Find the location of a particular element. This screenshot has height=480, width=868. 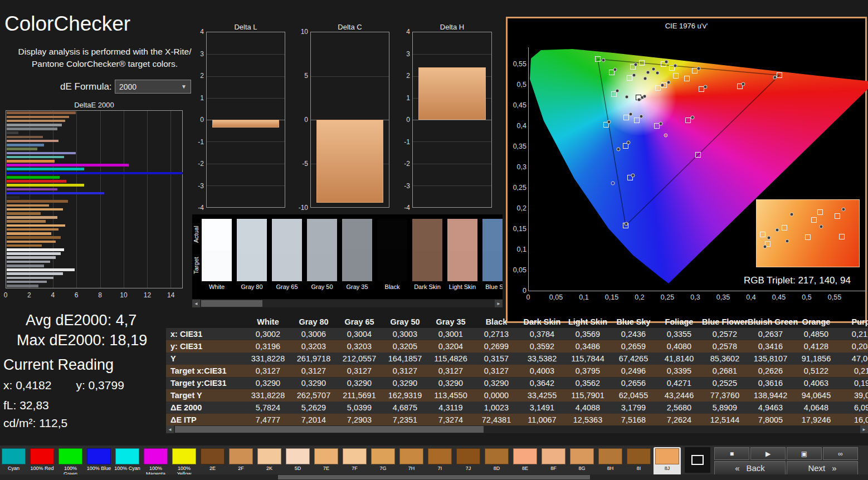

swatch-strip-scrollbar: ◄ ► is located at coordinates (348, 303).